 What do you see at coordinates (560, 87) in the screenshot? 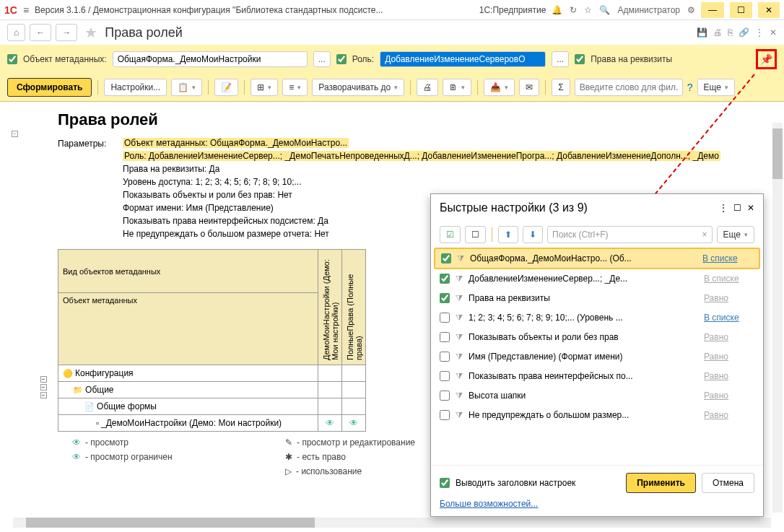
I see `sum-button: Σ` at bounding box center [560, 87].